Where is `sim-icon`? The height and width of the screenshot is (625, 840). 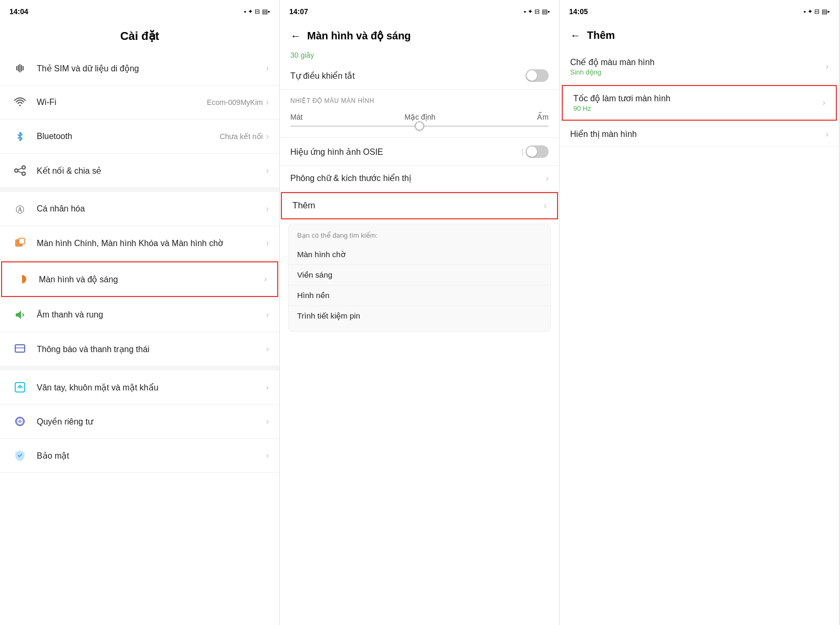
sim-icon is located at coordinates (20, 68).